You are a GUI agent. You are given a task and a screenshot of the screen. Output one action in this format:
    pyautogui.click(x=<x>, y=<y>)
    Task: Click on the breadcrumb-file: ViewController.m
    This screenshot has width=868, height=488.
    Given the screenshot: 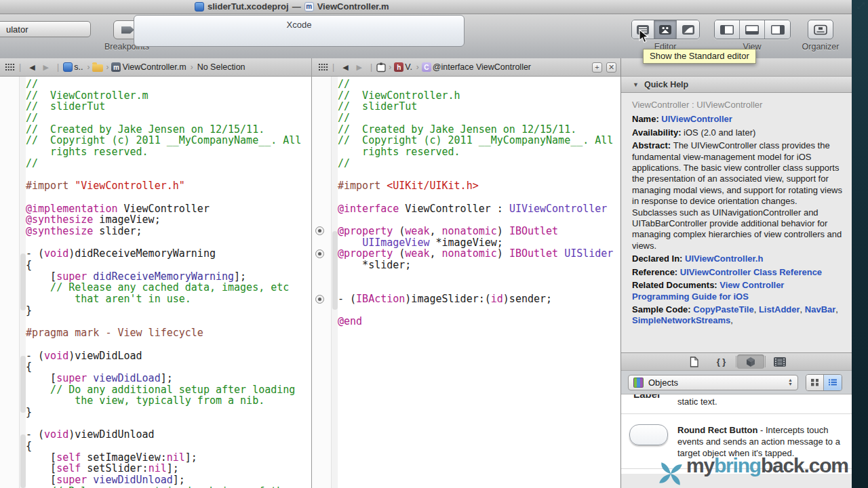 What is the action you would take?
    pyautogui.click(x=154, y=67)
    